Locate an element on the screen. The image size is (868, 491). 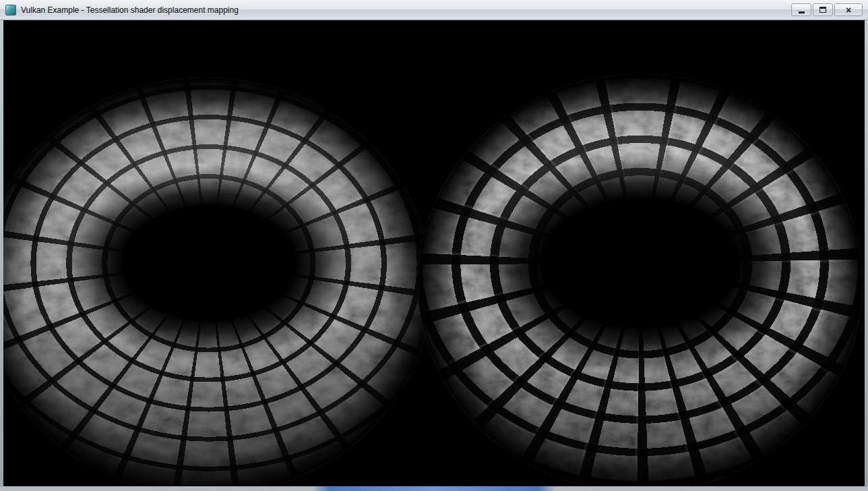
window-controls: × is located at coordinates (827, 9).